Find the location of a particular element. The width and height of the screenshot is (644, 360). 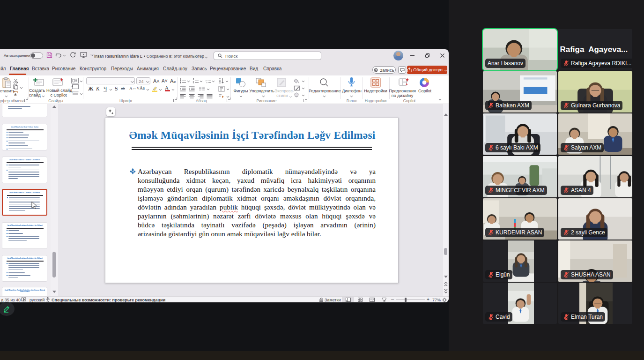

slide-counter: д 35 из 40 is located at coordinates (11, 300).